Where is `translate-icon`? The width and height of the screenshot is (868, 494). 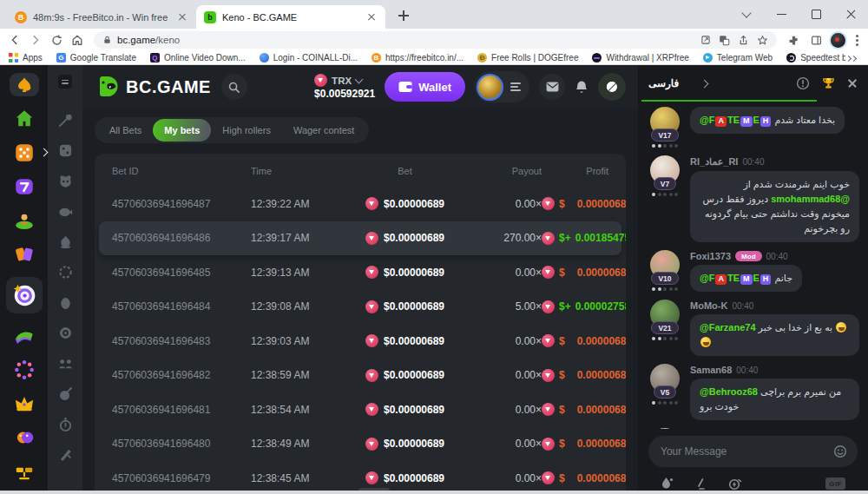
translate-icon is located at coordinates (724, 40).